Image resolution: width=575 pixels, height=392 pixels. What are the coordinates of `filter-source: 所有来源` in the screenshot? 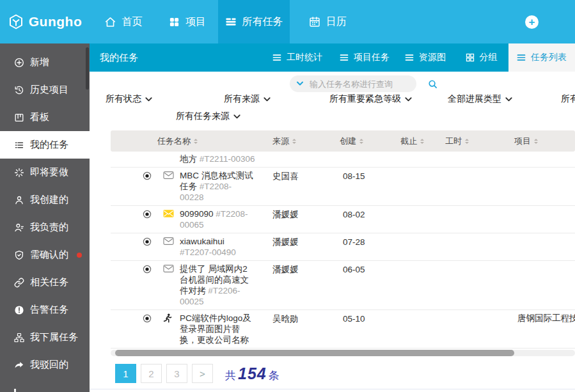 It's located at (247, 99).